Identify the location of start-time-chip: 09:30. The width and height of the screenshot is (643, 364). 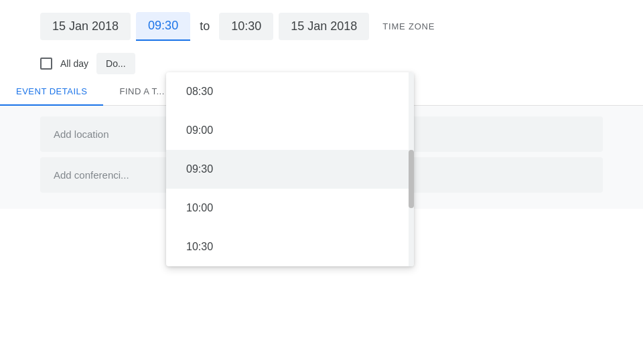
(163, 27).